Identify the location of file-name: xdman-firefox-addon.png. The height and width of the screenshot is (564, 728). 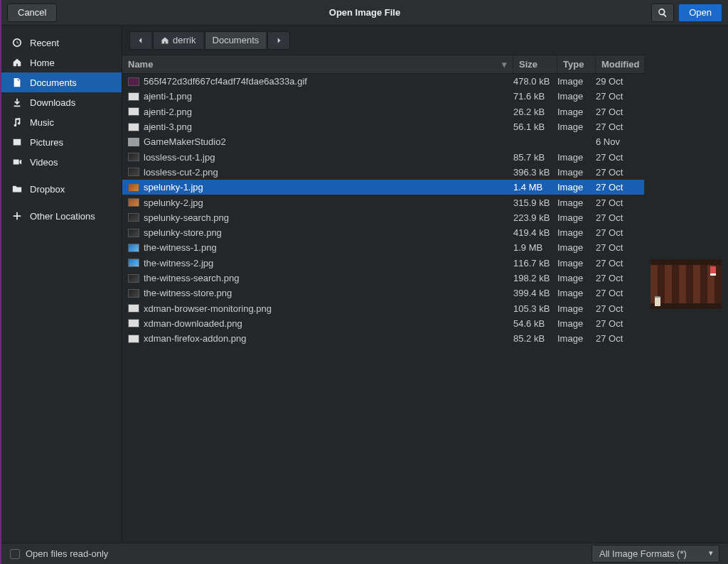
(328, 338).